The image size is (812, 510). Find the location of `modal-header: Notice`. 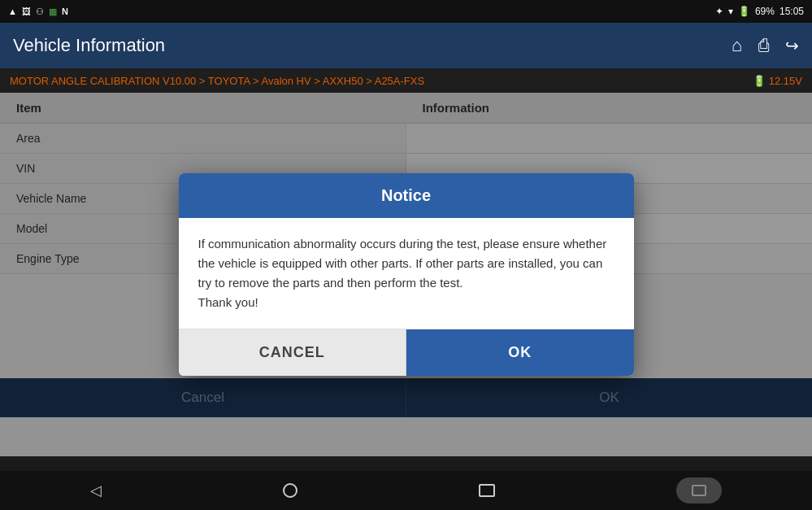

modal-header: Notice is located at coordinates (406, 195).